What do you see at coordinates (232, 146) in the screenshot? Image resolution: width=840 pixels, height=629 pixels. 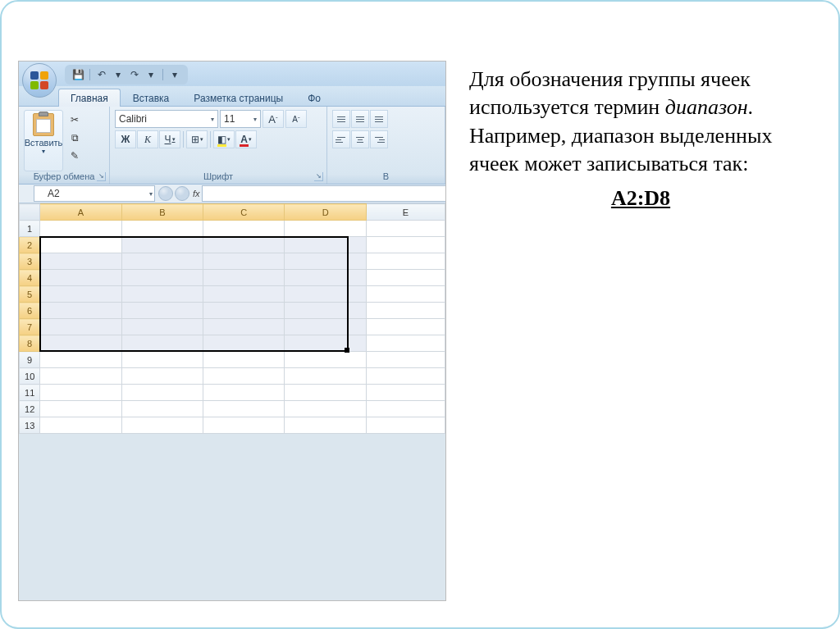 I see `ribbon: Вставить ▾ ✂ ⧉ ✎ Буфер обмена ↘` at bounding box center [232, 146].